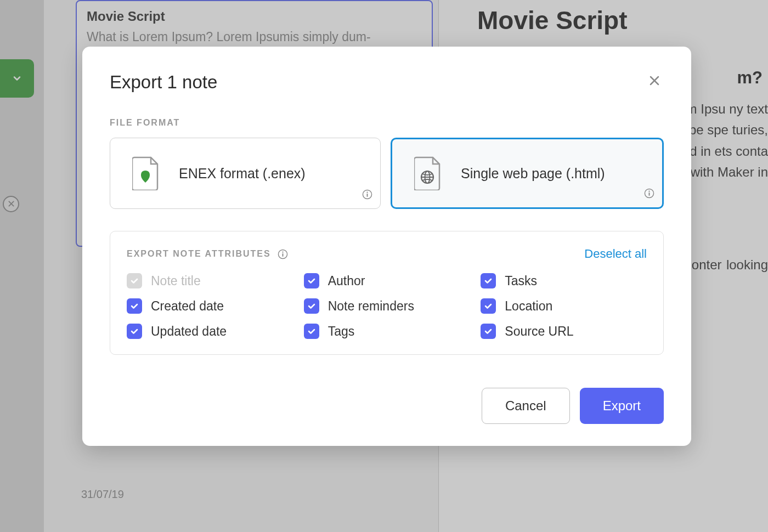  What do you see at coordinates (387, 406) in the screenshot?
I see `modal-footer: Cancel Export` at bounding box center [387, 406].